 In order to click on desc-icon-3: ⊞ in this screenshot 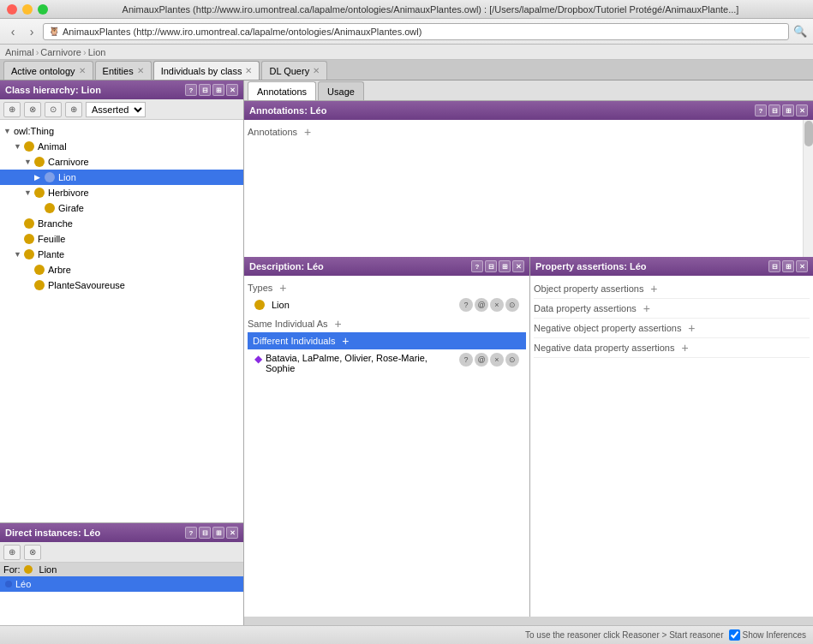, I will do `click(505, 266)`.